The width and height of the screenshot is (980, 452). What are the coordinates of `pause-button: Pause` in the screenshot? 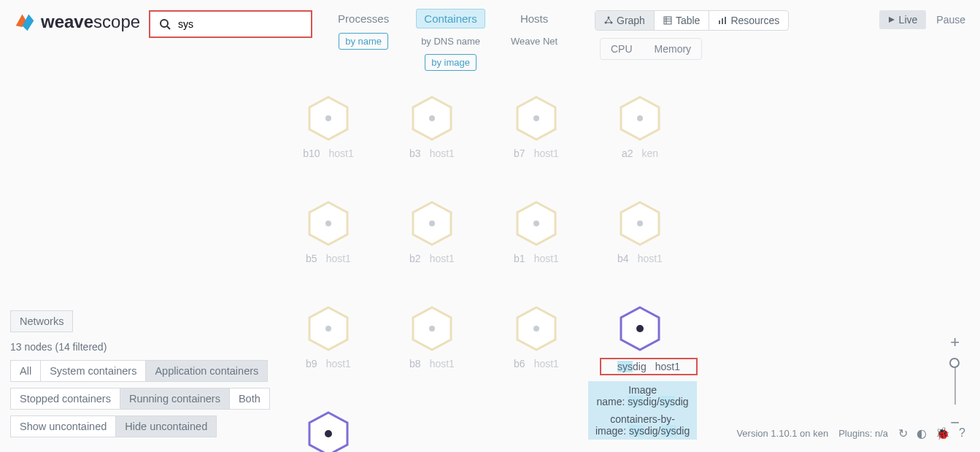 It's located at (951, 20).